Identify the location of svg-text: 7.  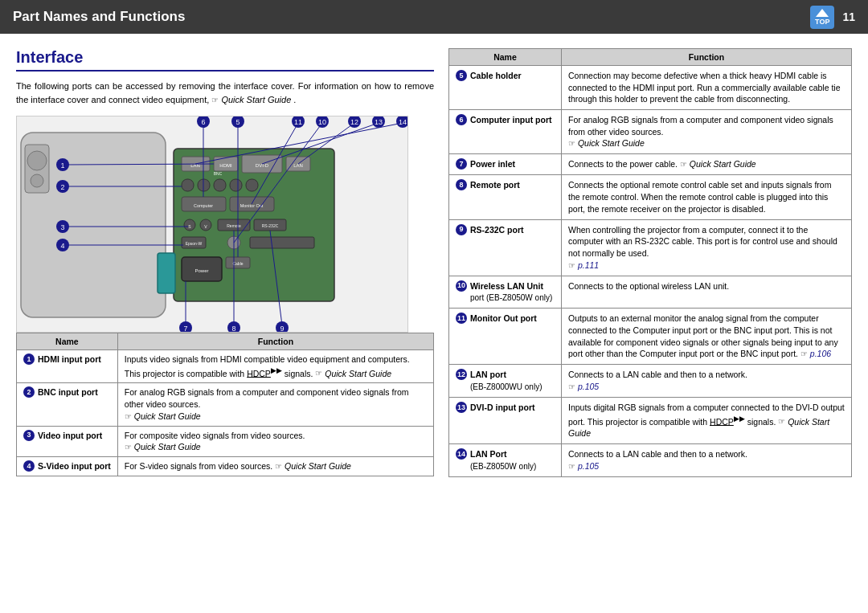
(185, 329).